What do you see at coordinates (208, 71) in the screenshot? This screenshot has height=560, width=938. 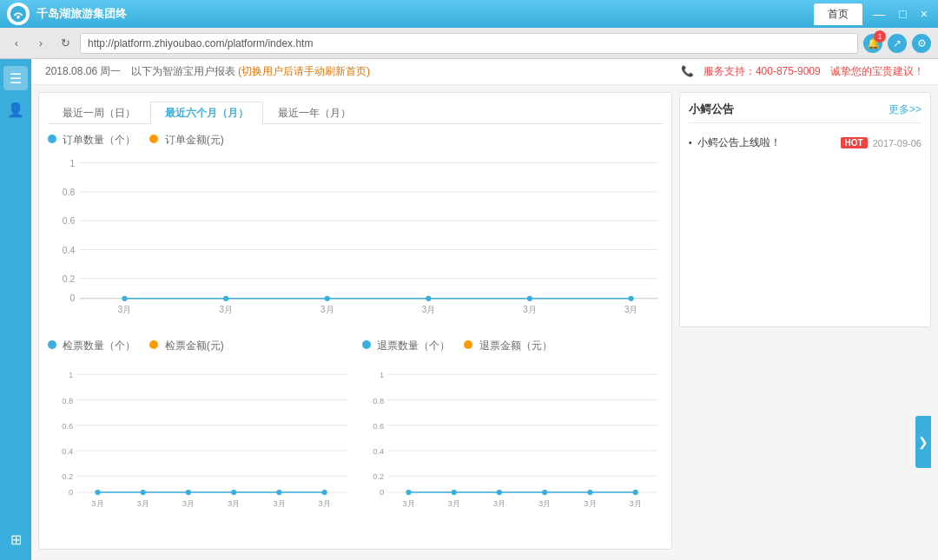 I see `info-date-notice: 2018.08.06 周一 以下为智游宝用户报表 (切换用户后请手动刷新首页)` at bounding box center [208, 71].